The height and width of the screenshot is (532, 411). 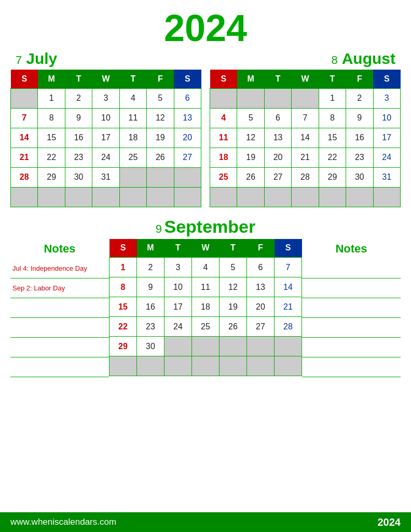 What do you see at coordinates (206, 227) in the screenshot?
I see `september-header: 9 September` at bounding box center [206, 227].